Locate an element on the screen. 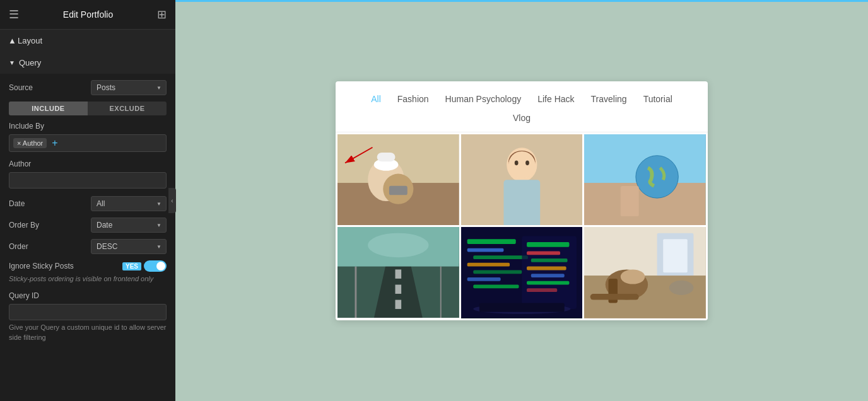 The height and width of the screenshot is (401, 868). order-select: DESC ASC is located at coordinates (129, 247).